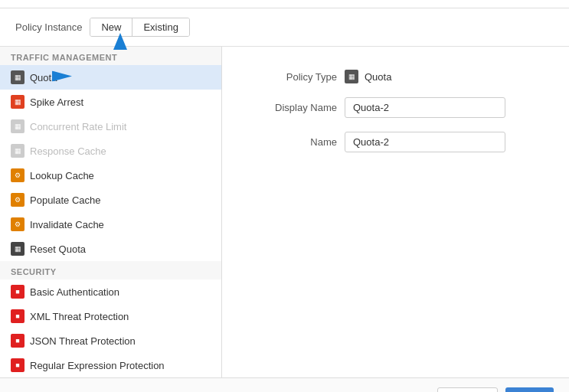  Describe the element at coordinates (18, 200) in the screenshot. I see `populate-cache-icon: ⚙` at that location.